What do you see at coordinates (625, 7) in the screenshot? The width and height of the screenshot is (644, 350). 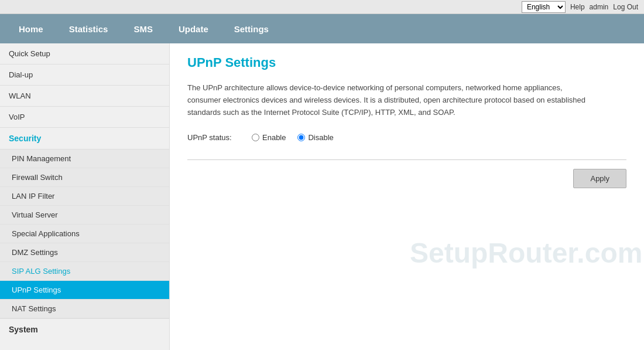 I see `logout-link: Log Out` at bounding box center [625, 7].